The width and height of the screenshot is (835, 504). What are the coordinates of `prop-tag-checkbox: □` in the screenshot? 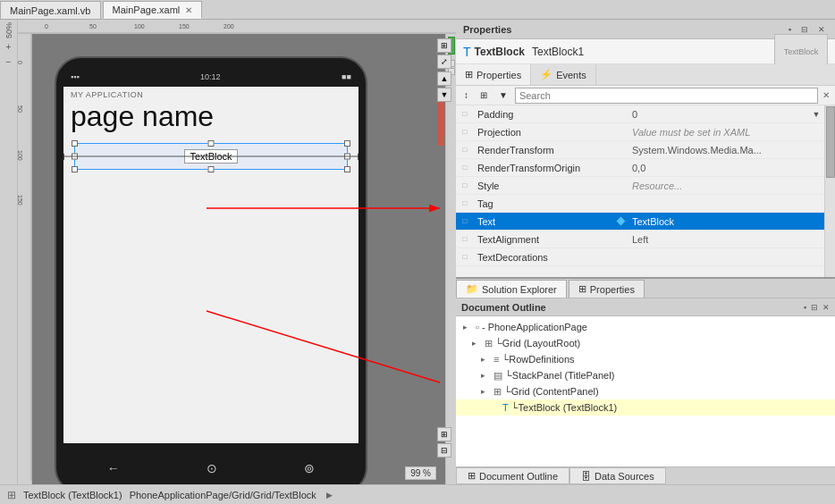 It's located at (465, 204).